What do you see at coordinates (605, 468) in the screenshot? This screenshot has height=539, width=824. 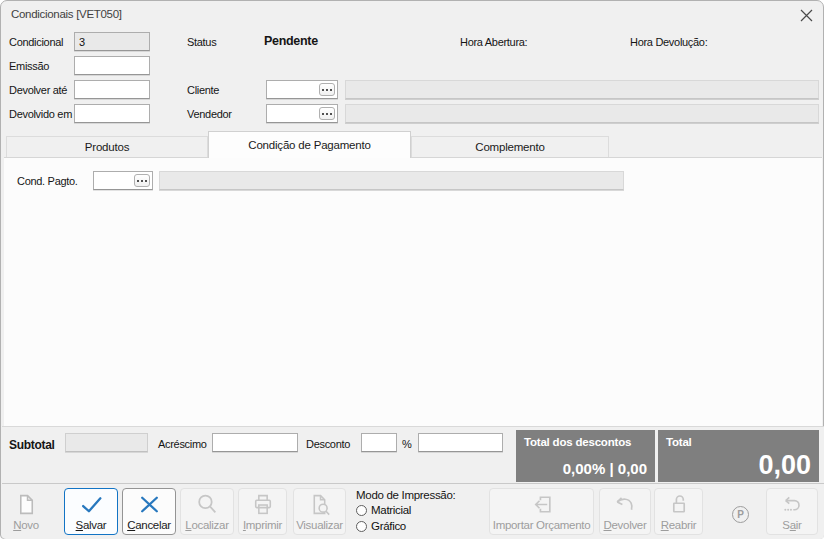 I see `total-descontos-value: 0,00% | 0,00` at bounding box center [605, 468].